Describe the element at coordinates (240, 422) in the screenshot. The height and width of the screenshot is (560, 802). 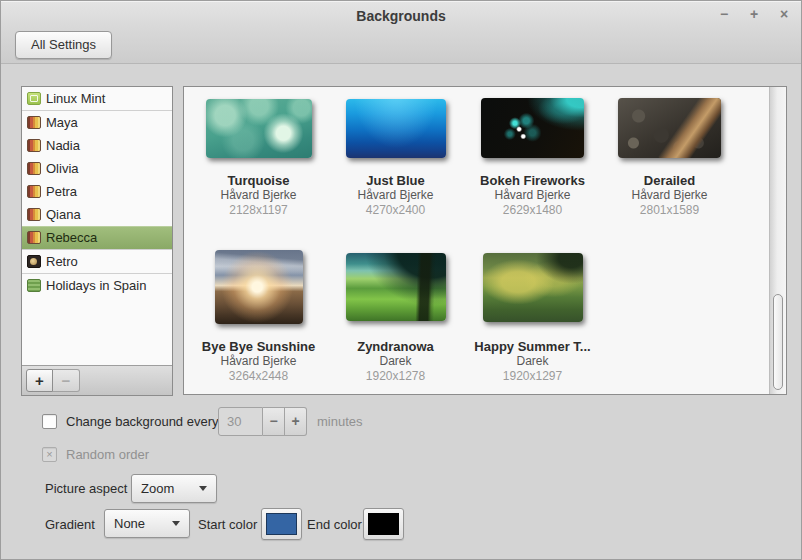
I see `interval-input: 30` at that location.